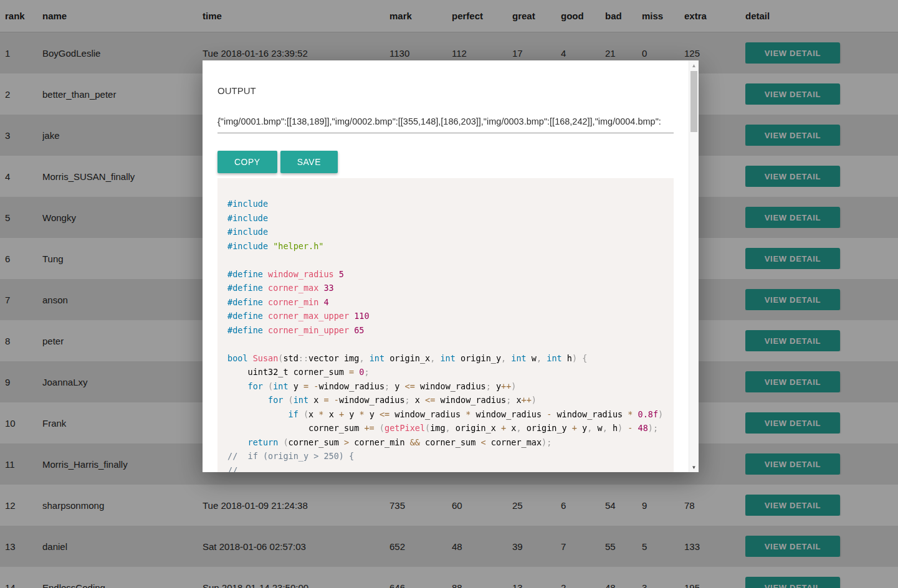  I want to click on modal-actions: COPY SAVE, so click(446, 162).